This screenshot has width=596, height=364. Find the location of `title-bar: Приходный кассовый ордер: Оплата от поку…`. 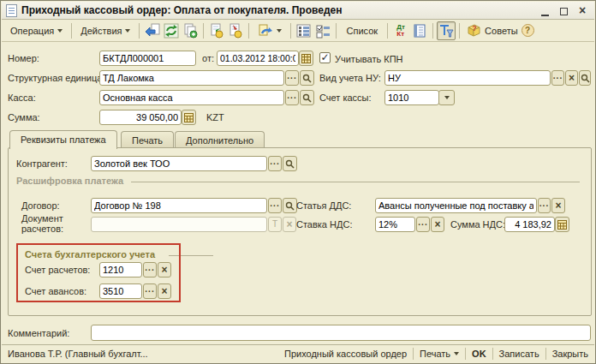

title-bar: Приходный кассовый ордер: Оплата от поку… is located at coordinates (298, 10).